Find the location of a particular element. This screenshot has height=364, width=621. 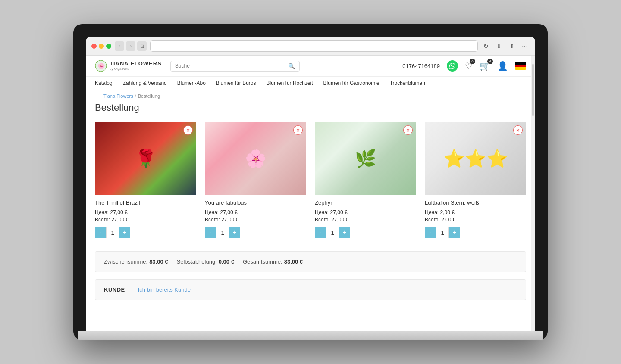

qty-controls-3: - 1 + is located at coordinates (366, 233).